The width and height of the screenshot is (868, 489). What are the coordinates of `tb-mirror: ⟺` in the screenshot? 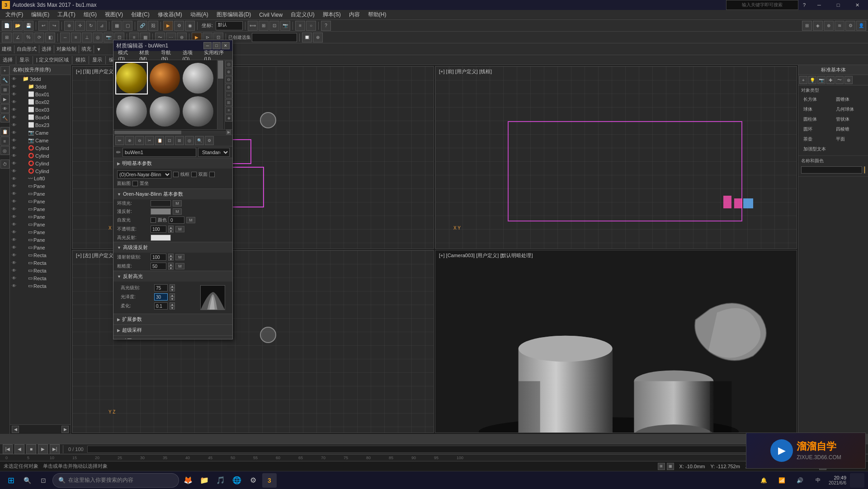 It's located at (253, 26).